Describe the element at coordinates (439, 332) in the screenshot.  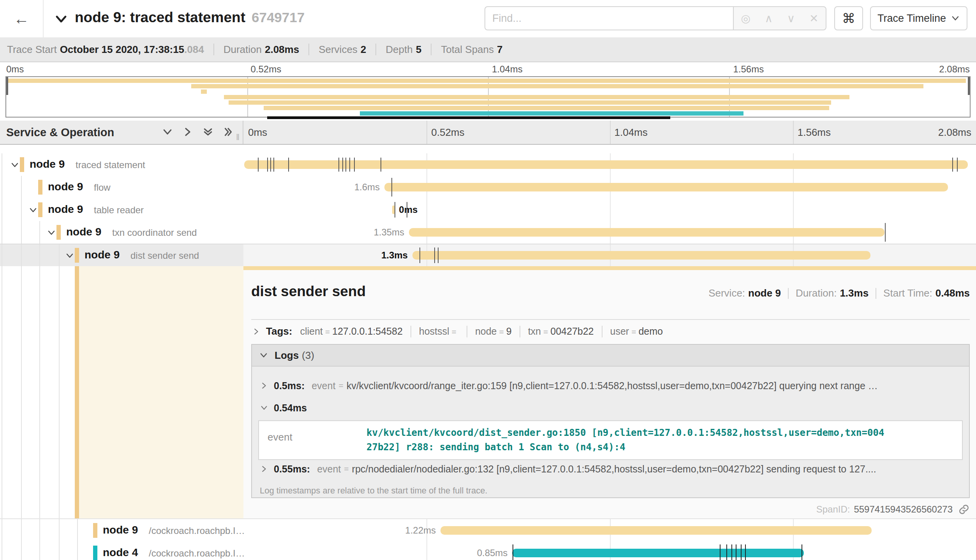
I see `tag-item: hostssl=` at that location.